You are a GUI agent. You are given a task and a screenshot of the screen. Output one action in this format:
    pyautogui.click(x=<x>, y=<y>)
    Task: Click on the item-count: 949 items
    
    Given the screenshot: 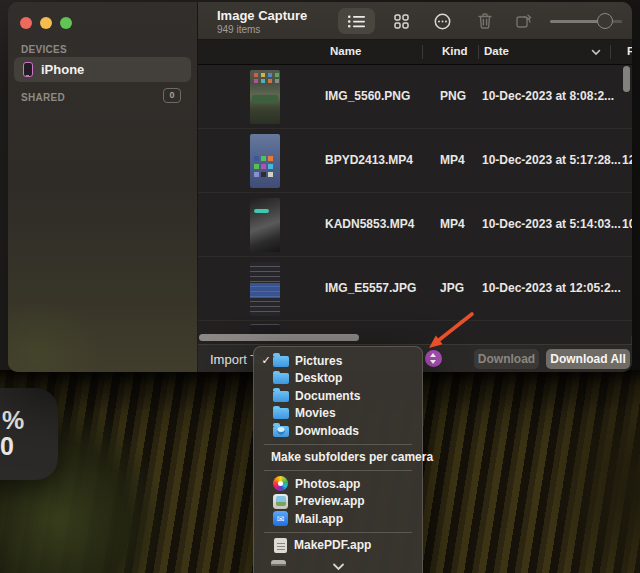 What is the action you would take?
    pyautogui.click(x=238, y=30)
    